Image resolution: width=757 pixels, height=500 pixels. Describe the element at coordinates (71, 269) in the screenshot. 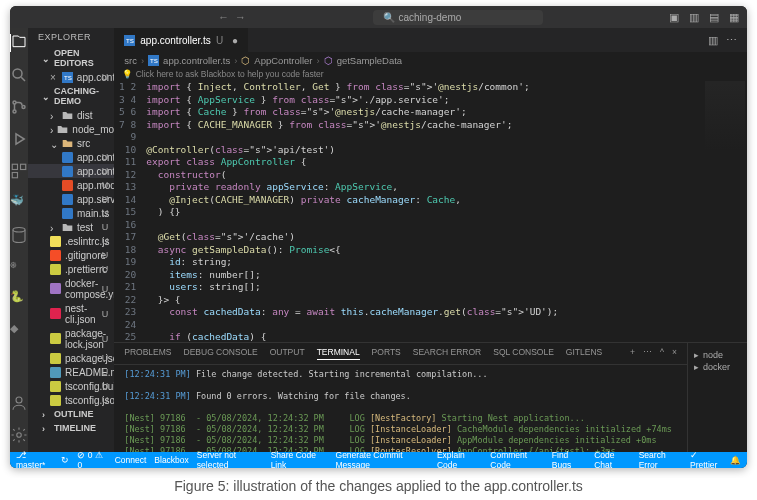

I see `file-.prettierrc: .prettierrc U` at that location.